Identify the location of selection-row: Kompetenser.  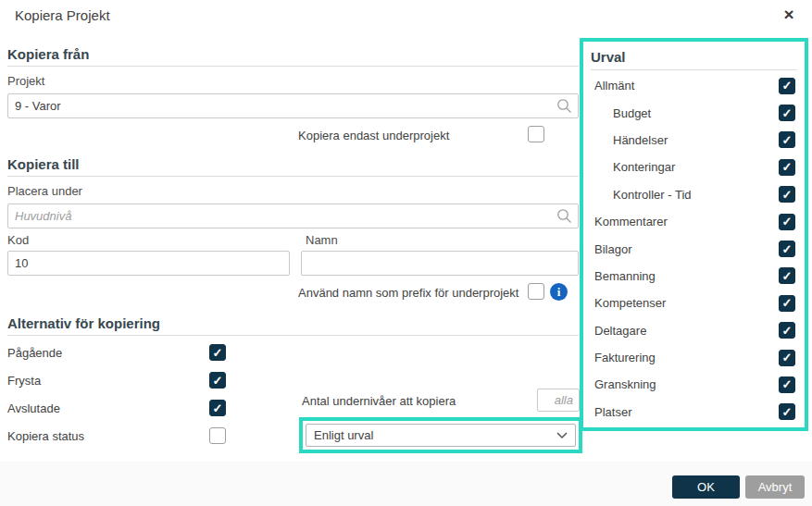
(694, 303).